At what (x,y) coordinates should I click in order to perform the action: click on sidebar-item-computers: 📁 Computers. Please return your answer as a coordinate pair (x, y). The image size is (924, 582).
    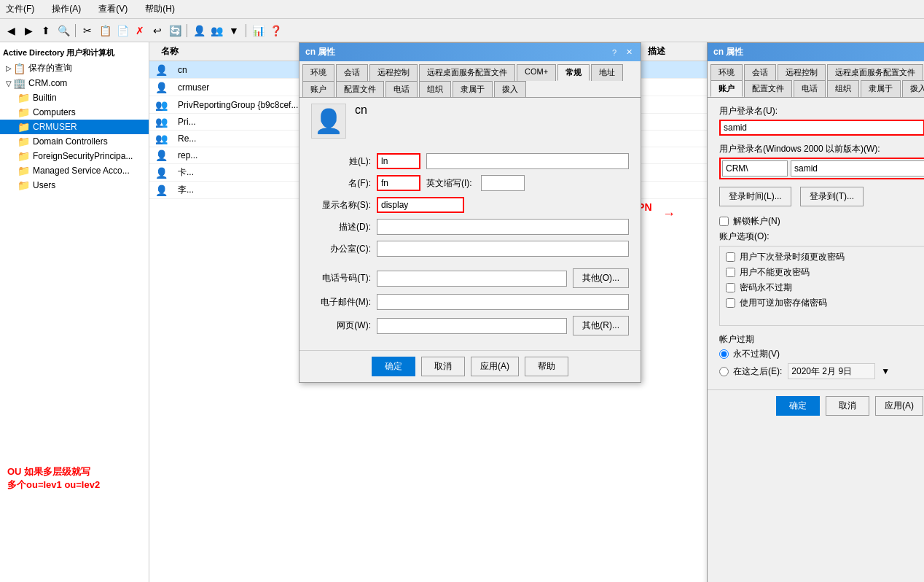
    Looking at the image, I should click on (74, 112).